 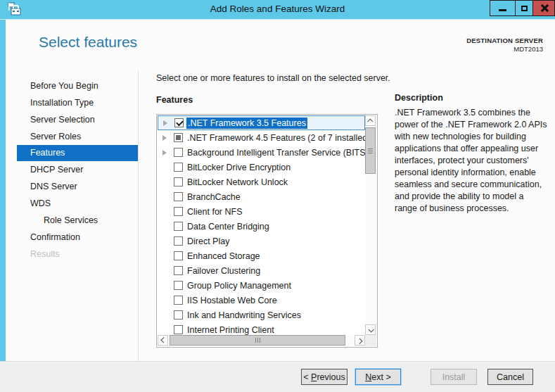 I want to click on feature-label: Group Policy Management, so click(x=239, y=286).